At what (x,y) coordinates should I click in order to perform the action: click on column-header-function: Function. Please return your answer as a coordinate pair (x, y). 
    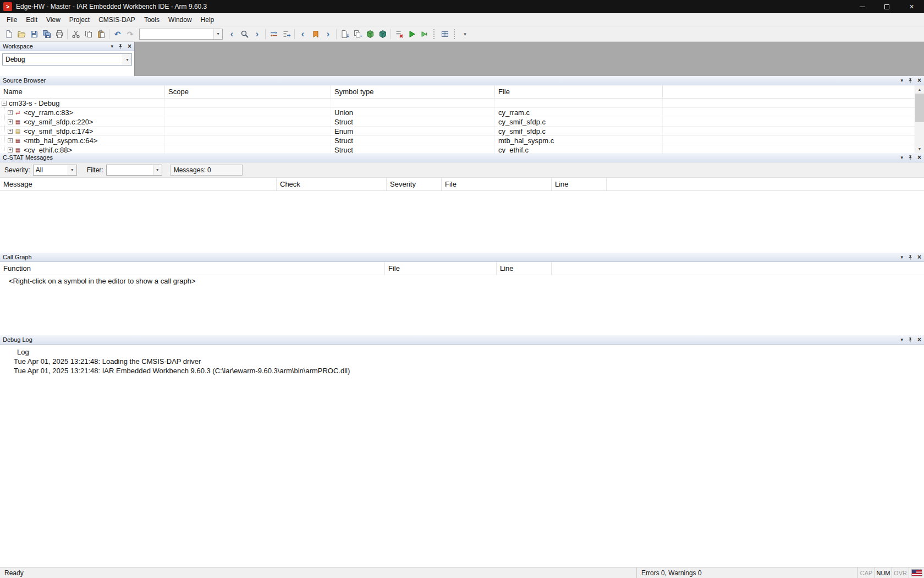
    Looking at the image, I should click on (193, 269).